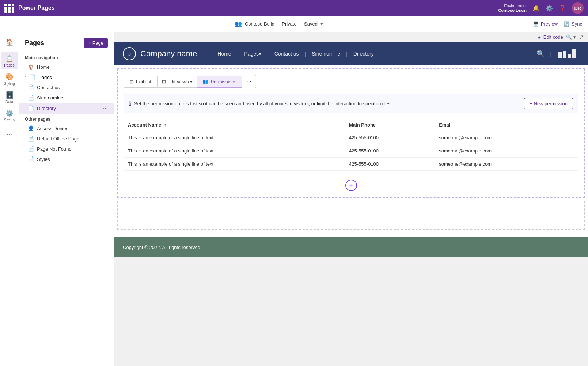 Image resolution: width=588 pixels, height=366 pixels. What do you see at coordinates (287, 54) in the screenshot?
I see `site-nav-contact: Contact us` at bounding box center [287, 54].